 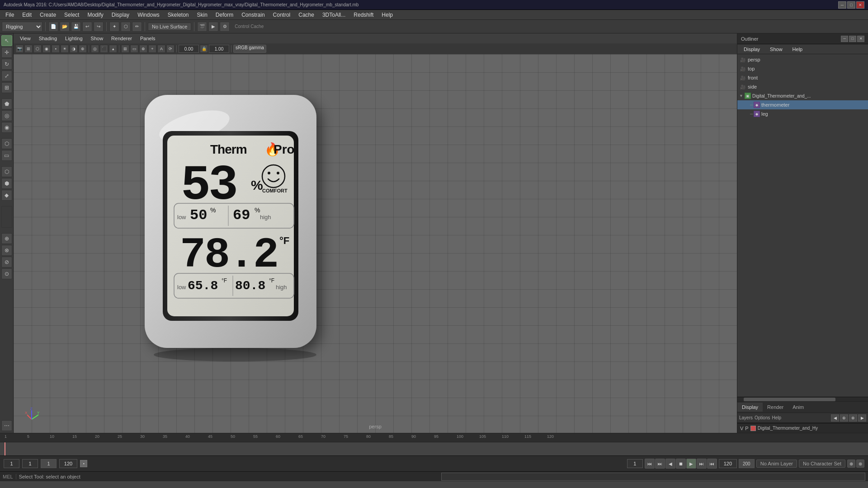 I want to click on menu-file: File, so click(x=10, y=15).